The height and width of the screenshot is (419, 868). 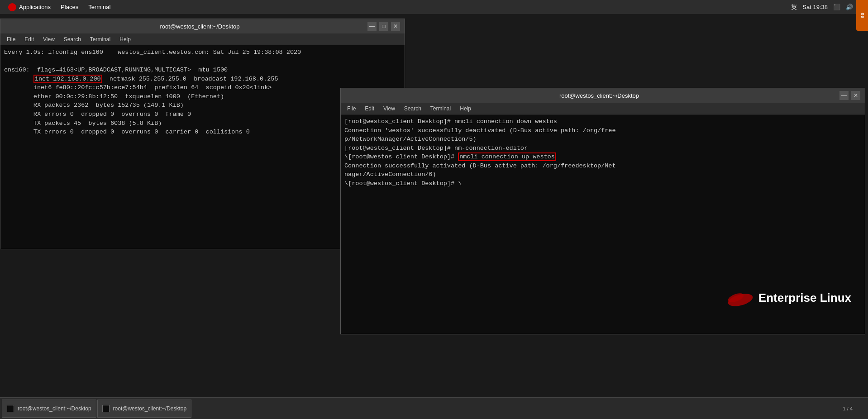 I want to click on os-badge: os, so click(x=862, y=15).